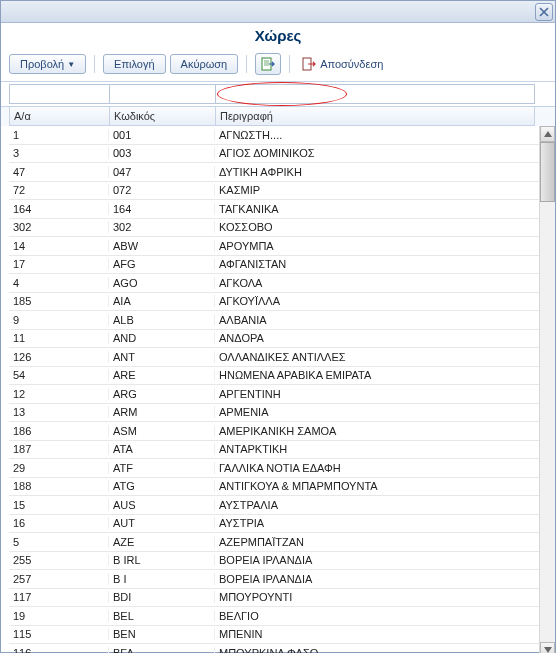  Describe the element at coordinates (274, 648) in the screenshot. I see `table-row: 116BFAΜΠΟΥΡΚΙΝΑ ΦΑΣΟ` at that location.